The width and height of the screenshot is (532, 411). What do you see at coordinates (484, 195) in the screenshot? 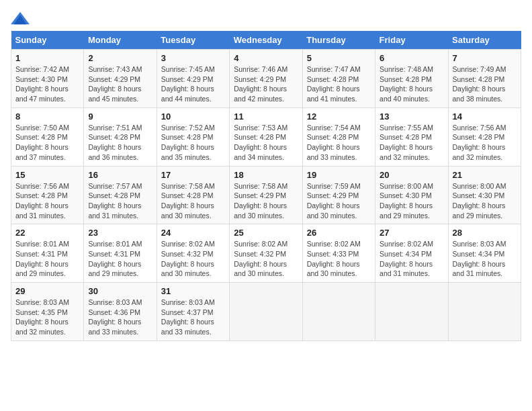
I see `calendar-cell: 21Sunrise: 8:00 AMSunset: 4:30 PMDayligh…` at bounding box center [484, 195].